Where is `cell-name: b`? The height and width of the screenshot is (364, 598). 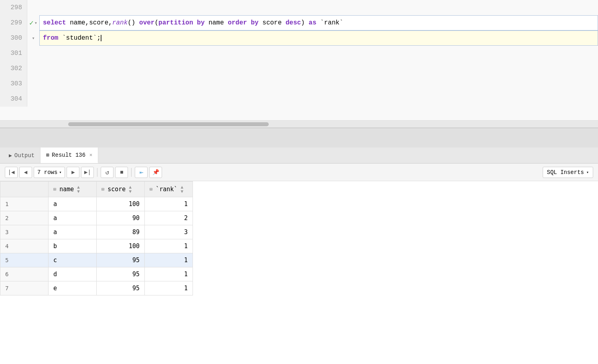
cell-name: b is located at coordinates (73, 246).